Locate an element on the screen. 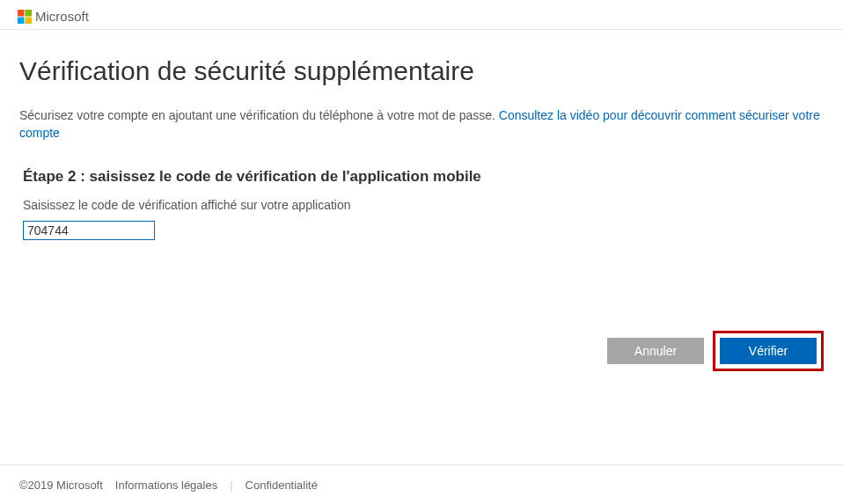 This screenshot has height=504, width=843. intro-text: Sécurisez votre compte en ajoutant une v… is located at coordinates (422, 125).